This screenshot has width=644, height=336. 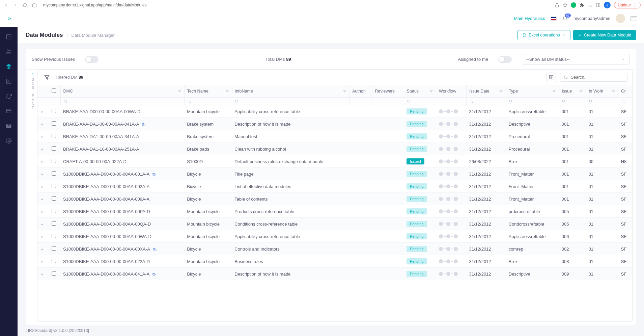 I want to click on column-header: Author, so click(x=361, y=91).